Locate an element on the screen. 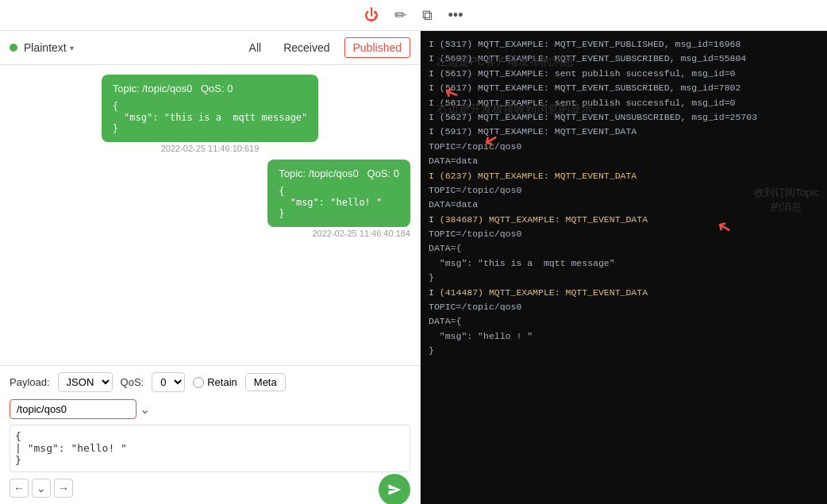 The width and height of the screenshot is (827, 504). message-2-topic: Topic: /topic/qos0 QoS: 0 is located at coordinates (339, 173).